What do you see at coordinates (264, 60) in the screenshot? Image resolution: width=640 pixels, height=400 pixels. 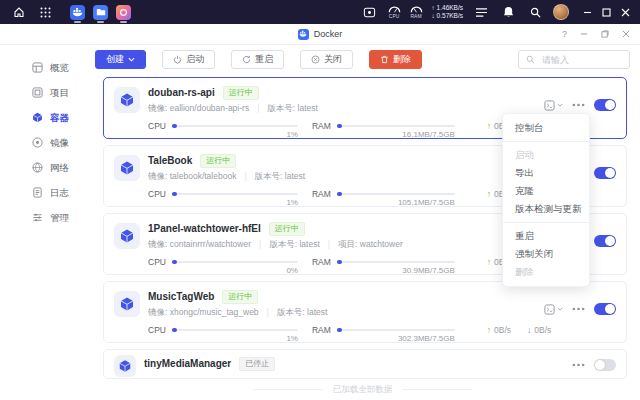 I see `restart-label: 重启` at bounding box center [264, 60].